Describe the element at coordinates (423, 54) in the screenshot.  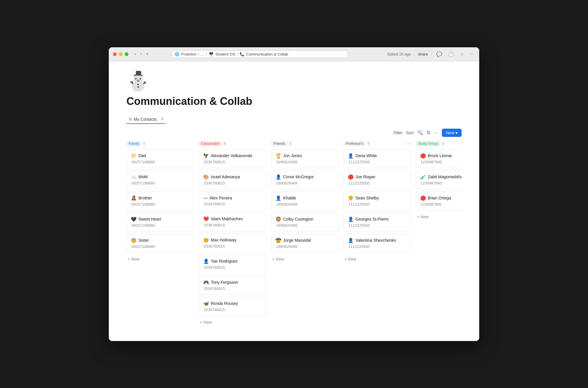
I see `share-button: Share` at that location.